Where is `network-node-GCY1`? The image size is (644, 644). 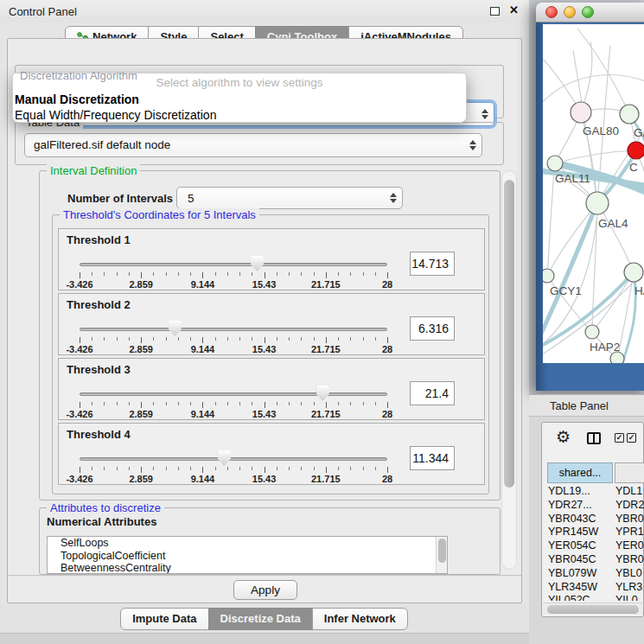
network-node-GCY1 is located at coordinates (548, 276).